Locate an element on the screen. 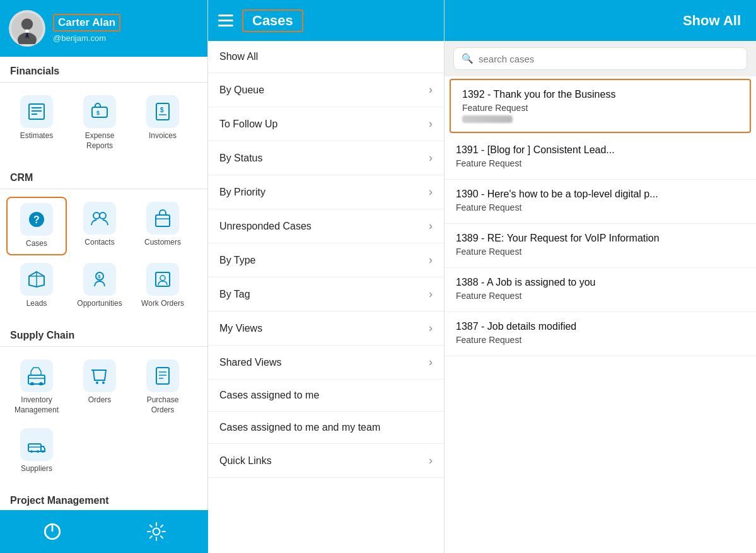  sidebar-item-invoices: $ Invoices is located at coordinates (163, 123).